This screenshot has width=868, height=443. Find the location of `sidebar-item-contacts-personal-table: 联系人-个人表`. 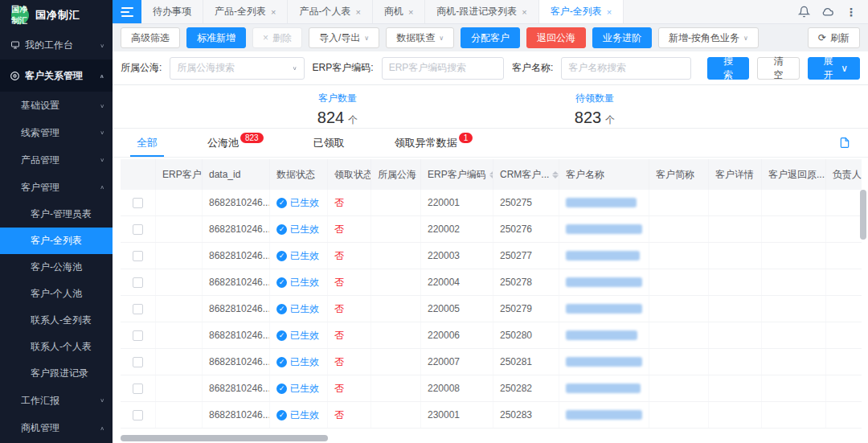

sidebar-item-contacts-personal-table: 联系人-个人表 is located at coordinates (56, 347).